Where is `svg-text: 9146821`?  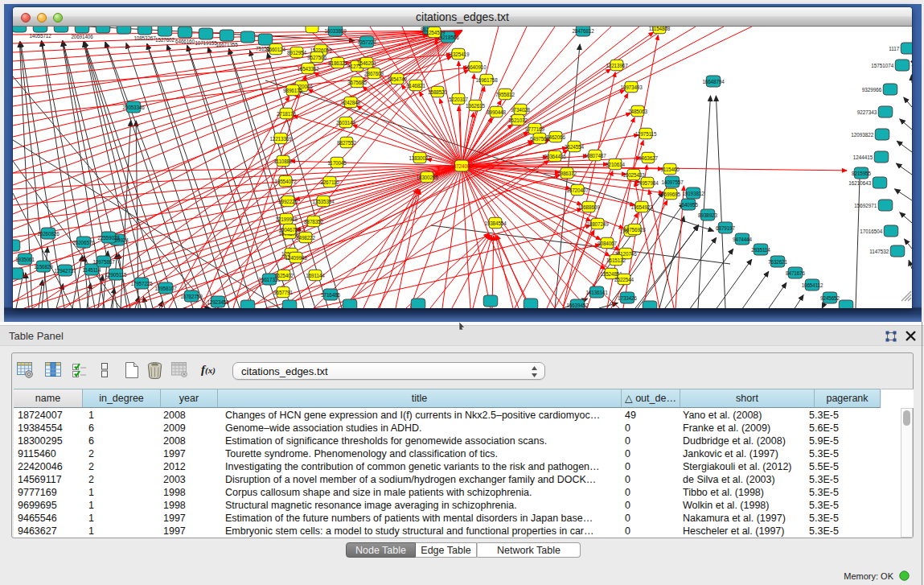 svg-text: 9146821 is located at coordinates (416, 85).